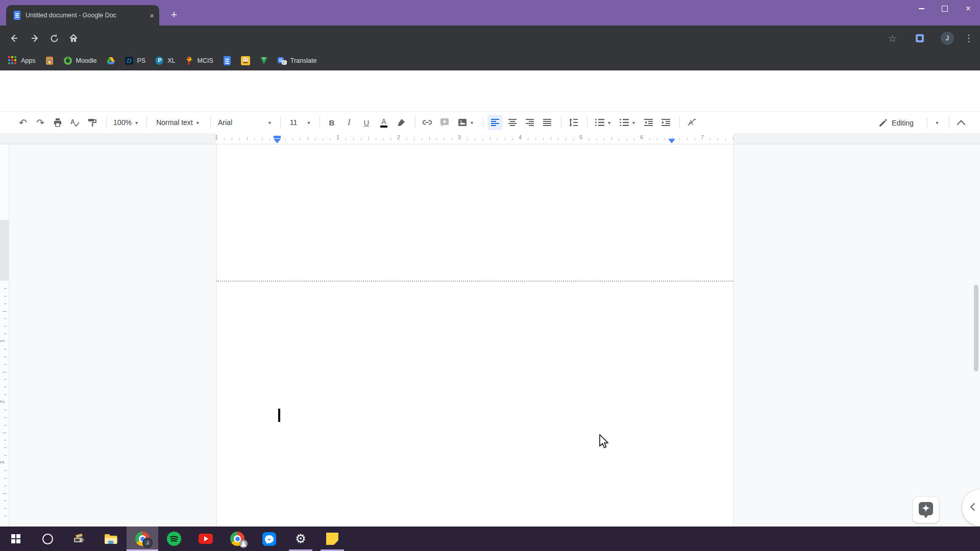 The width and height of the screenshot is (980, 551). What do you see at coordinates (16, 539) in the screenshot?
I see `start-button` at bounding box center [16, 539].